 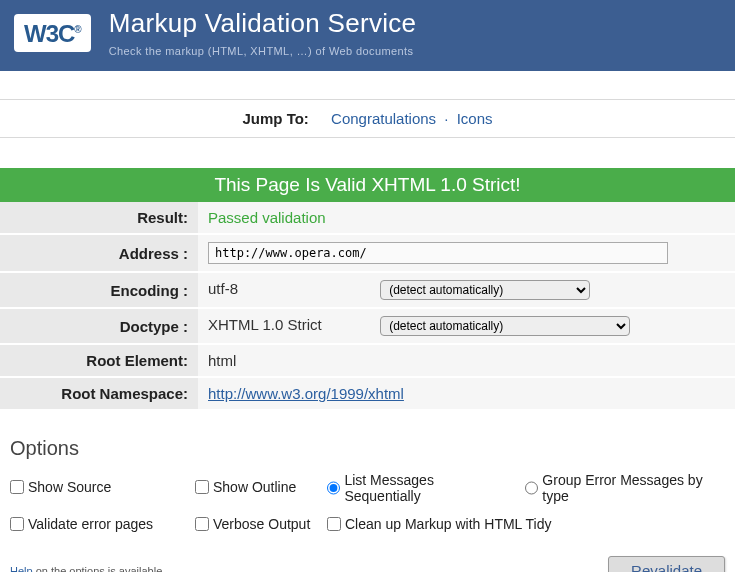 What do you see at coordinates (17, 487) in the screenshot?
I see `show-source-checkbox` at bounding box center [17, 487].